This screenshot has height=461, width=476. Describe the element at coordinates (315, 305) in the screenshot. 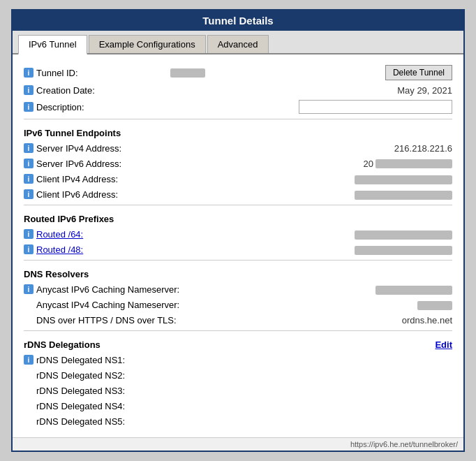

I see `anycast-ipv4-value` at that location.